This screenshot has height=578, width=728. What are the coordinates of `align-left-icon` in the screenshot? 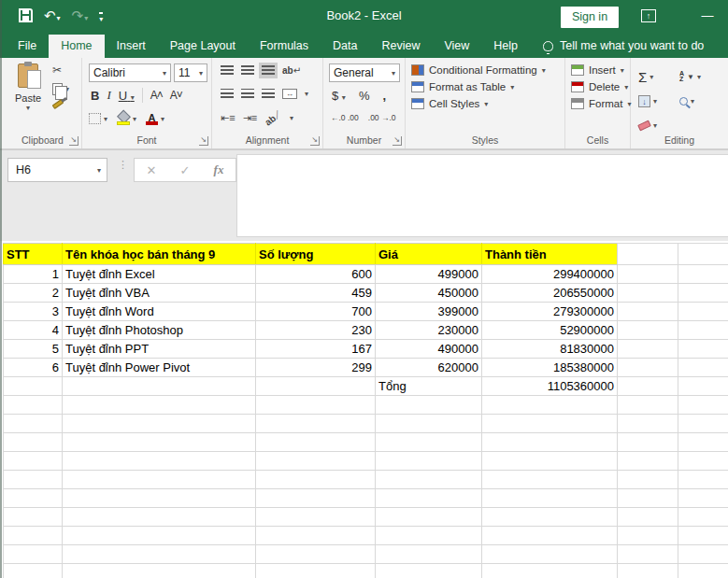 It's located at (227, 93).